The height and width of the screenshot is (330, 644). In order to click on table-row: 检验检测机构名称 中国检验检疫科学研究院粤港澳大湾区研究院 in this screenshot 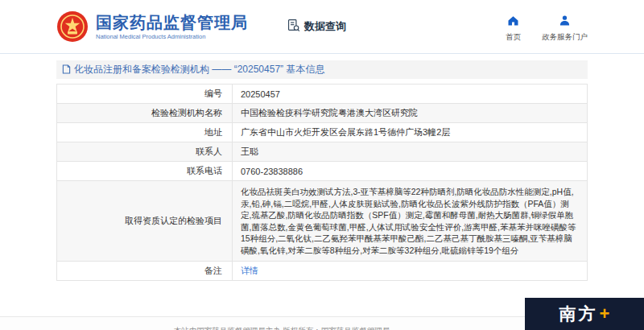, I will do `click(322, 113)`.